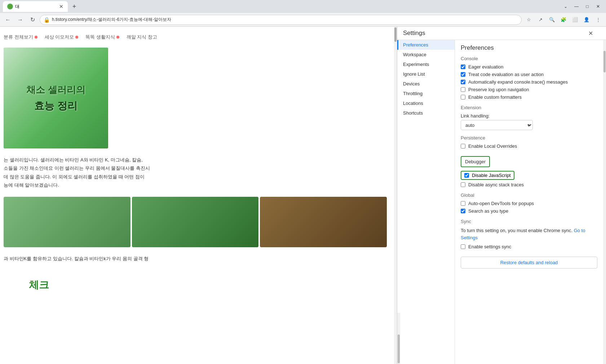 The height and width of the screenshot is (364, 606). Describe the element at coordinates (463, 74) in the screenshot. I see `treat-code-checkbox` at that location.